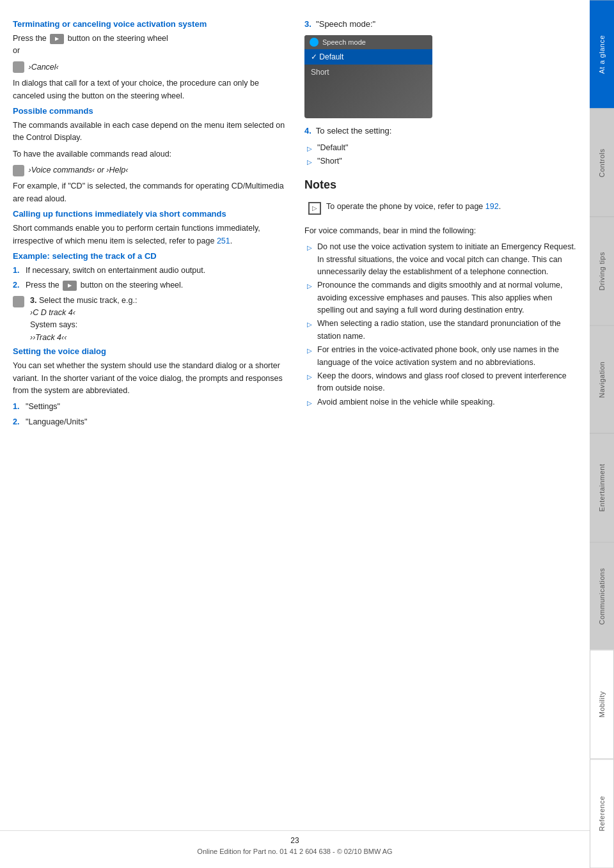  What do you see at coordinates (441, 148) in the screenshot?
I see `option-default: ▷ "Default"` at bounding box center [441, 148].